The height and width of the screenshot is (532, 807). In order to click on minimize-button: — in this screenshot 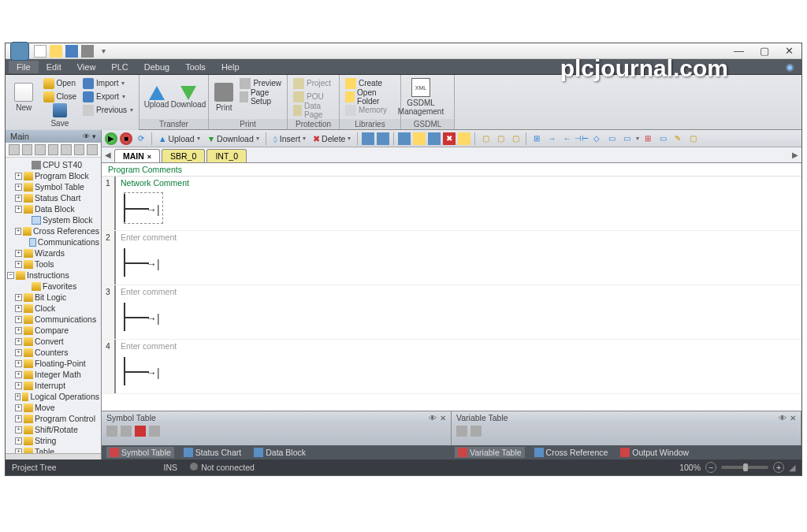, I will do `click(739, 50)`.